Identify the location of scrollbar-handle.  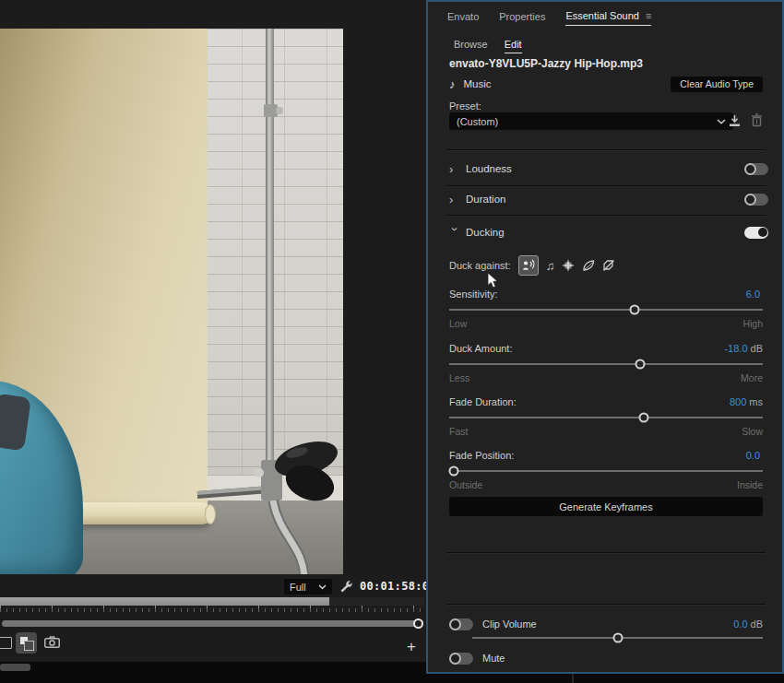
(419, 623).